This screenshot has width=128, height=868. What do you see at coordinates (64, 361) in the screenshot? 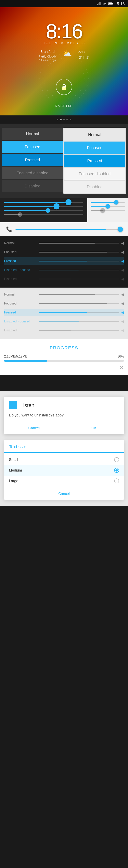
I see `progress-bar-container` at bounding box center [64, 361].